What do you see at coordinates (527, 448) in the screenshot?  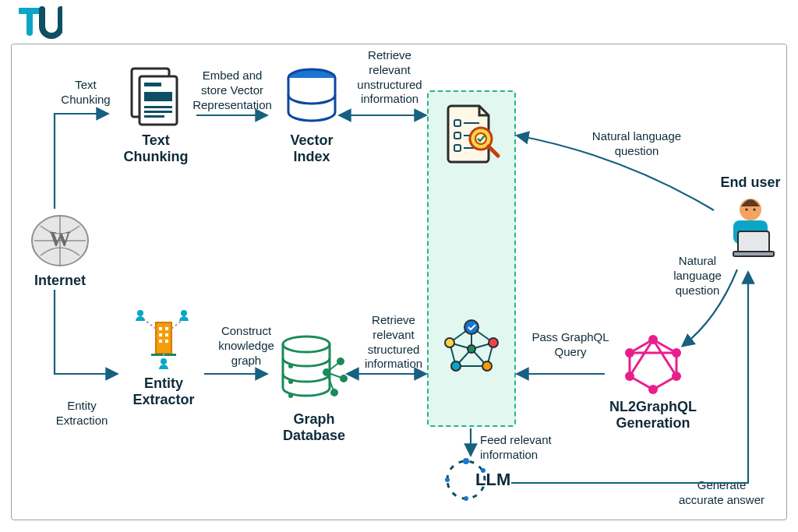 I see `edge-label-feed-relevant: Feed relevant information` at bounding box center [527, 448].